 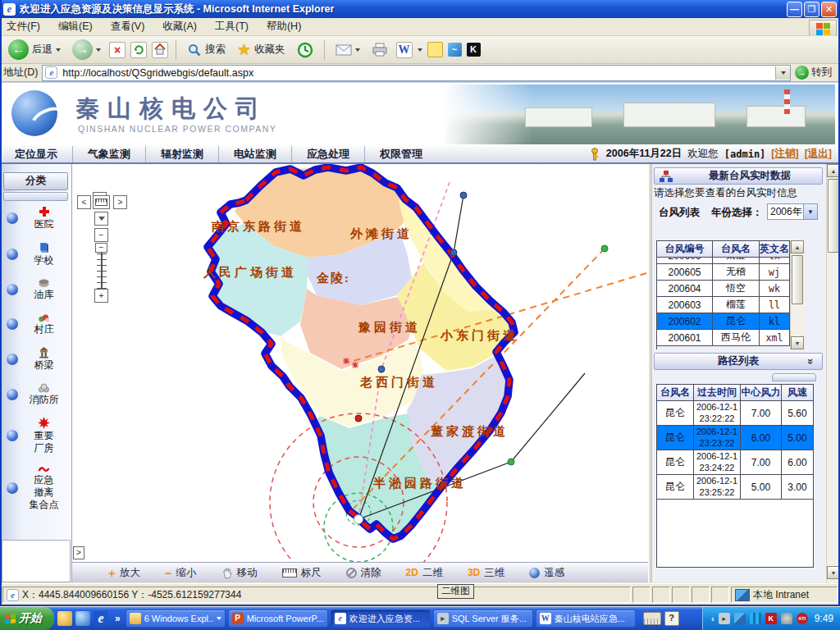 I want to click on print-button, so click(x=380, y=50).